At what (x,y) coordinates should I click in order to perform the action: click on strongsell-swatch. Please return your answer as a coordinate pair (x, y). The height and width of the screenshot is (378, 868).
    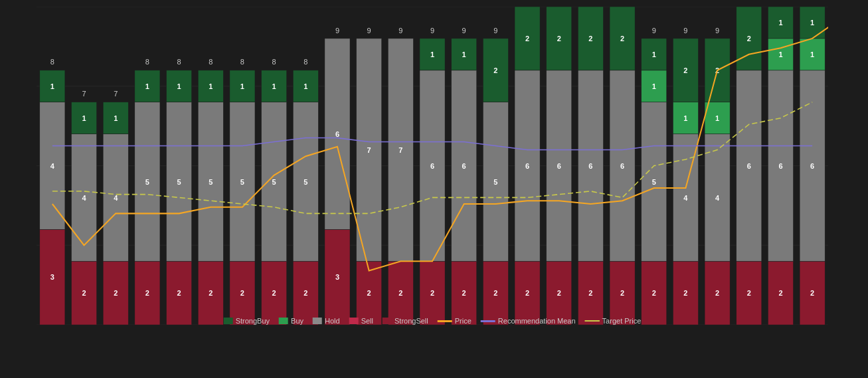
    Looking at the image, I should click on (387, 321).